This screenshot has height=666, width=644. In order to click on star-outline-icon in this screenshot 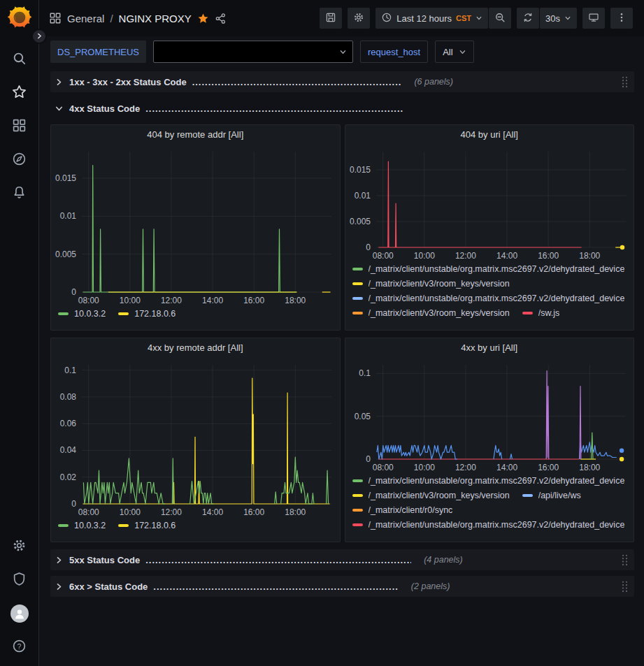, I will do `click(20, 93)`.